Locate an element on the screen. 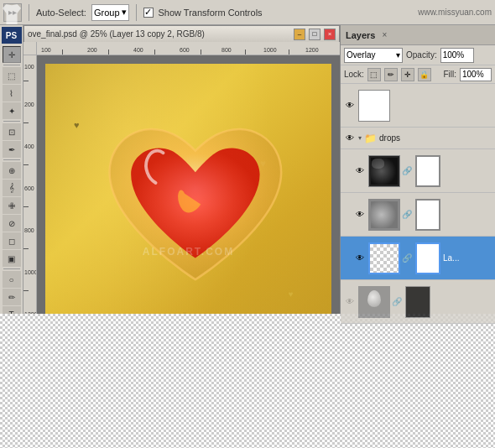  ruler-h-200: 200 is located at coordinates (92, 50).